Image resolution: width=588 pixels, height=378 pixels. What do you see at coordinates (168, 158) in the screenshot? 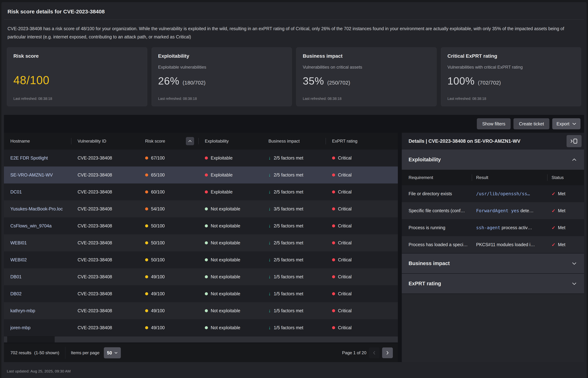
I see `risk-score-cell: 67/100` at bounding box center [168, 158].